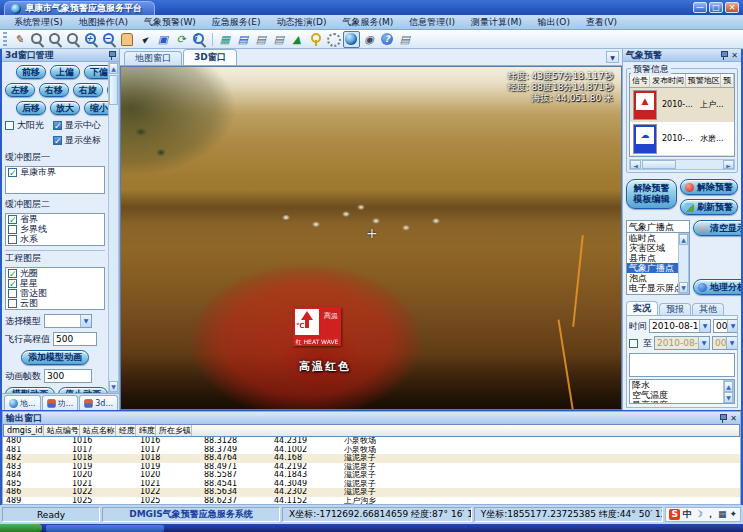 The width and height of the screenshot is (743, 532). Describe the element at coordinates (65, 108) in the screenshot. I see `nav-button: 放大` at that location.